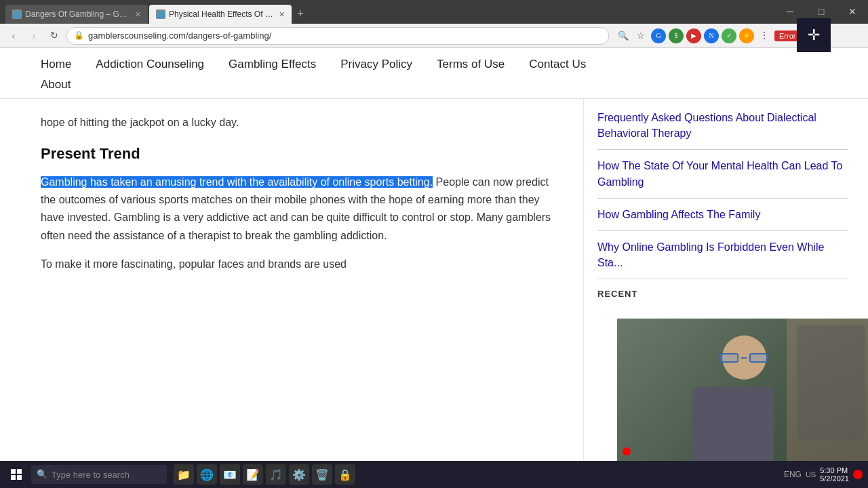  What do you see at coordinates (237, 182) in the screenshot?
I see `highlighted-text: Gambling has taken an amusing trend with…` at bounding box center [237, 182].